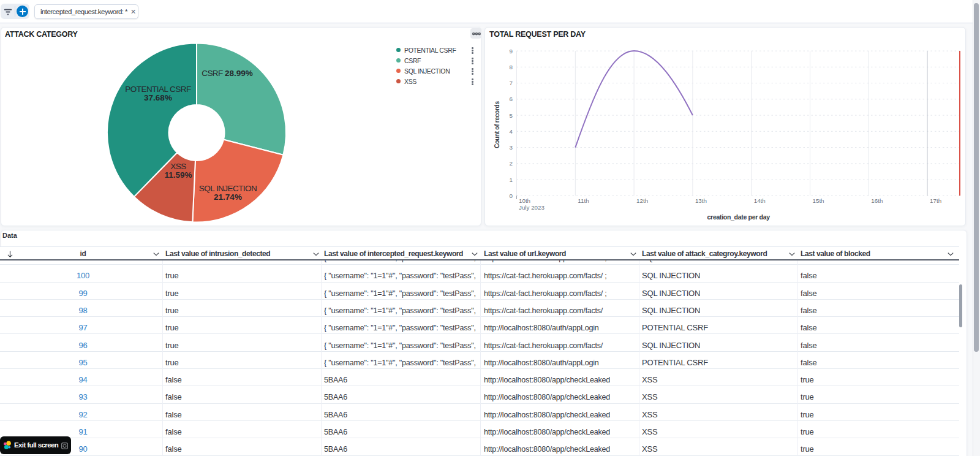 This screenshot has height=456, width=980. What do you see at coordinates (511, 51) in the screenshot?
I see `svg-text: 9` at bounding box center [511, 51].